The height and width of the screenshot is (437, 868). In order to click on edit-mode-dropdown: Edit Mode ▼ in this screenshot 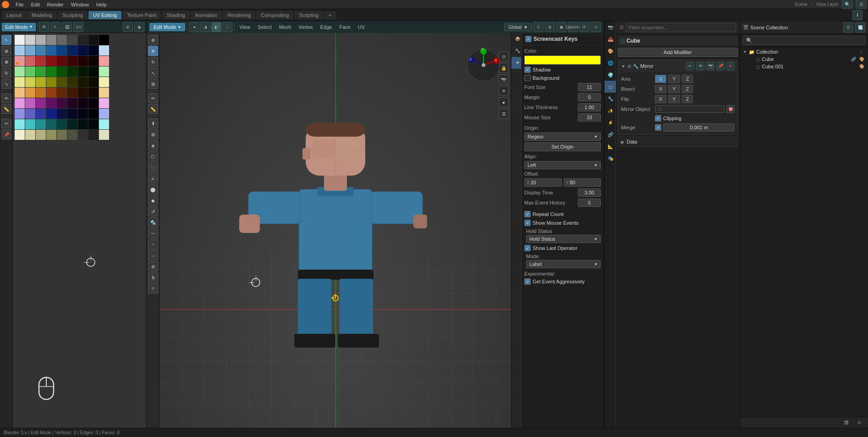, I will do `click(19, 27)`.